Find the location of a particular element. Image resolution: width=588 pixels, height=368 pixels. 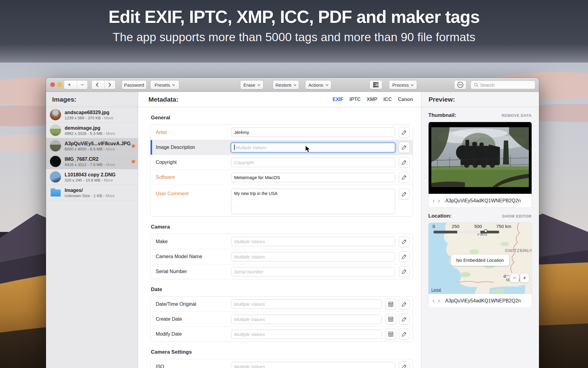

map-region-switzerland: SWITZERLA is located at coordinates (518, 250).